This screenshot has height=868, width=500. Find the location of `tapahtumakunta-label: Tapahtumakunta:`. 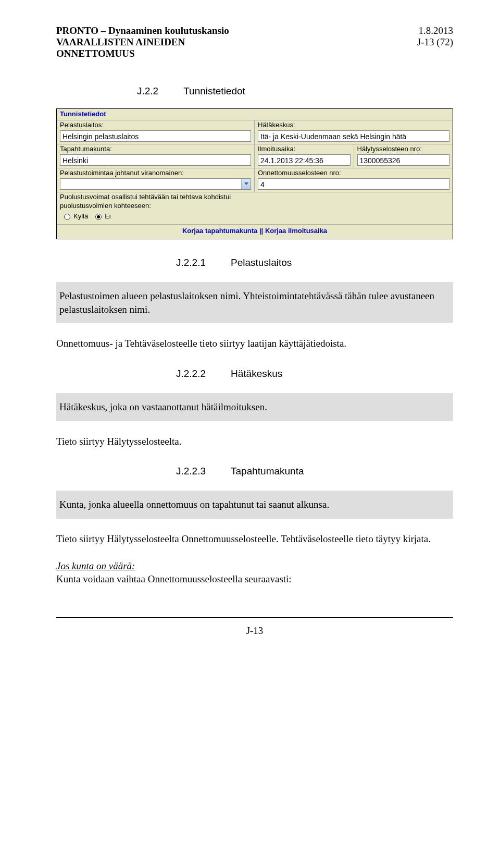

tapahtumakunta-label: Tapahtumakunta: is located at coordinates (155, 149).